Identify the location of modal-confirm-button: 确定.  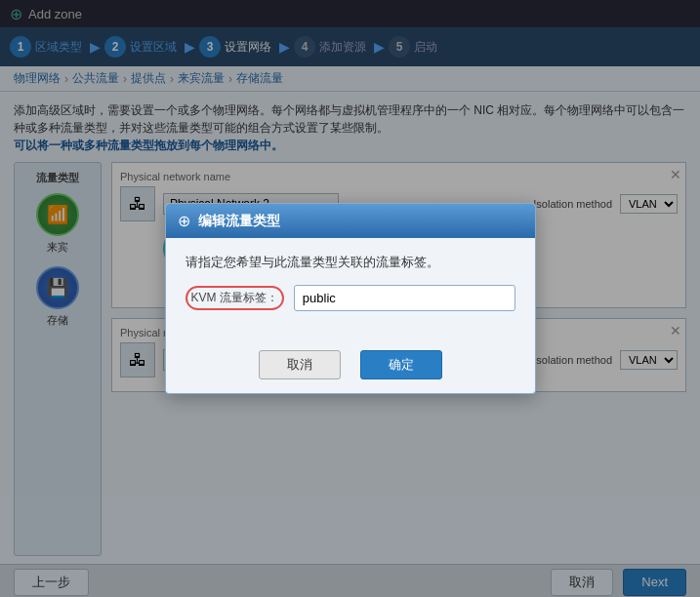
(401, 365).